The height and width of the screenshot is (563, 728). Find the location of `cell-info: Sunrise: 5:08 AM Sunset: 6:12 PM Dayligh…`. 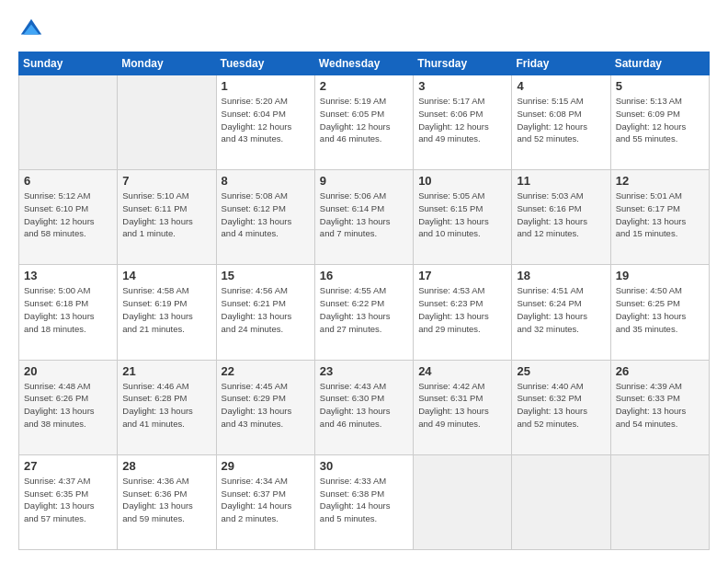

cell-info: Sunrise: 5:08 AM Sunset: 6:12 PM Dayligh… is located at coordinates (266, 215).